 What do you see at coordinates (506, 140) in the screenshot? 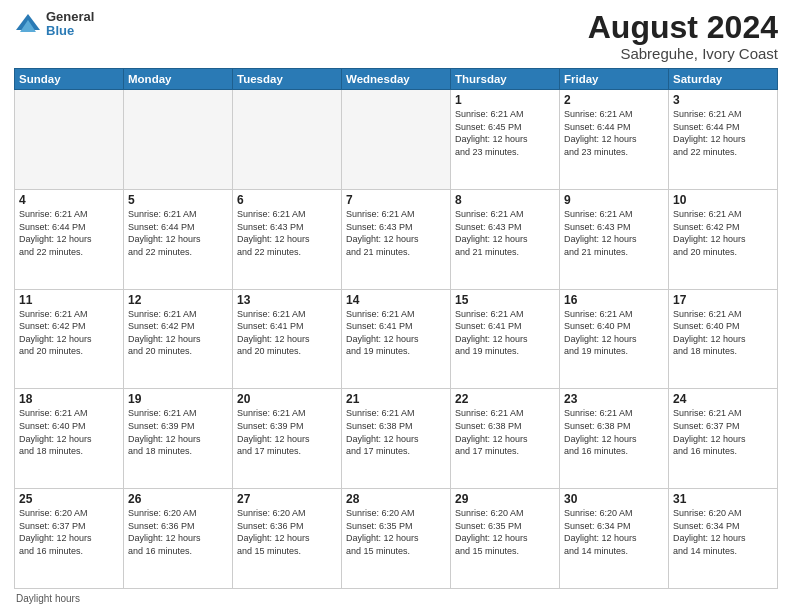
I see `calendar-cell: 1Sunrise: 6:21 AM Sunset: 6:45 PM Daylig…` at bounding box center [506, 140].